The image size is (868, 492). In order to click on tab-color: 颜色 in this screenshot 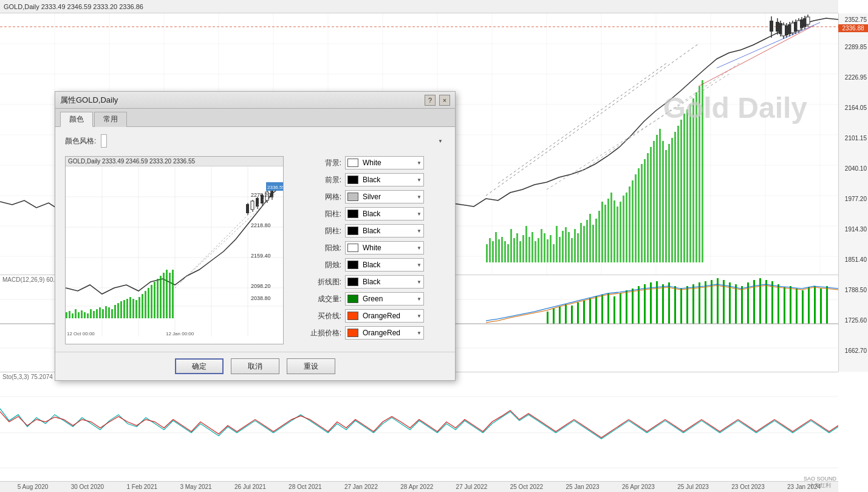, I will do `click(77, 119)`.